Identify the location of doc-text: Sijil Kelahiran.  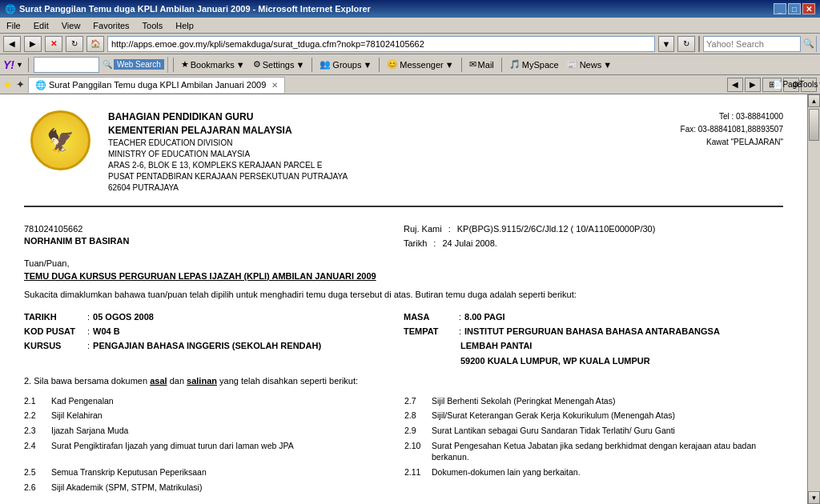
(77, 416).